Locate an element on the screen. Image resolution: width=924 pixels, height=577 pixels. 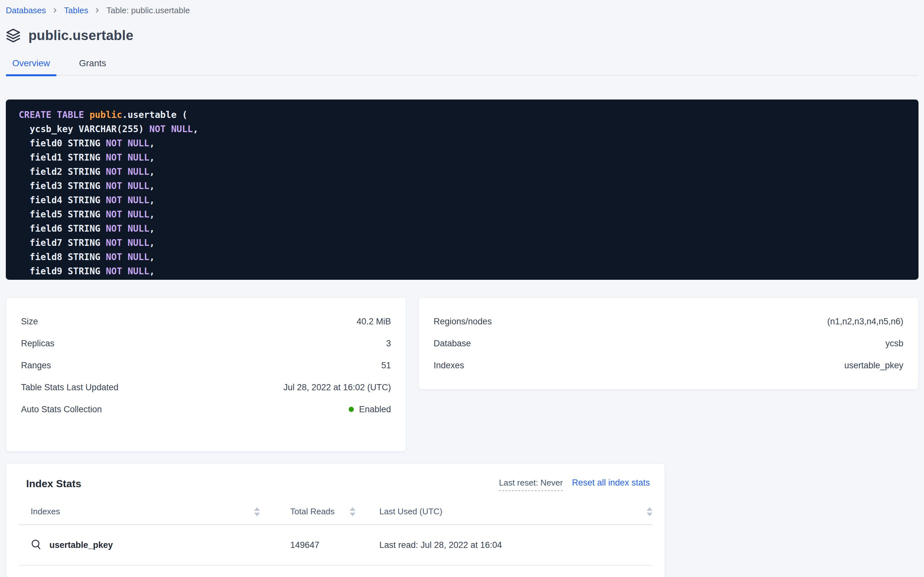
index-name-link: usertable_pkey is located at coordinates (81, 545).